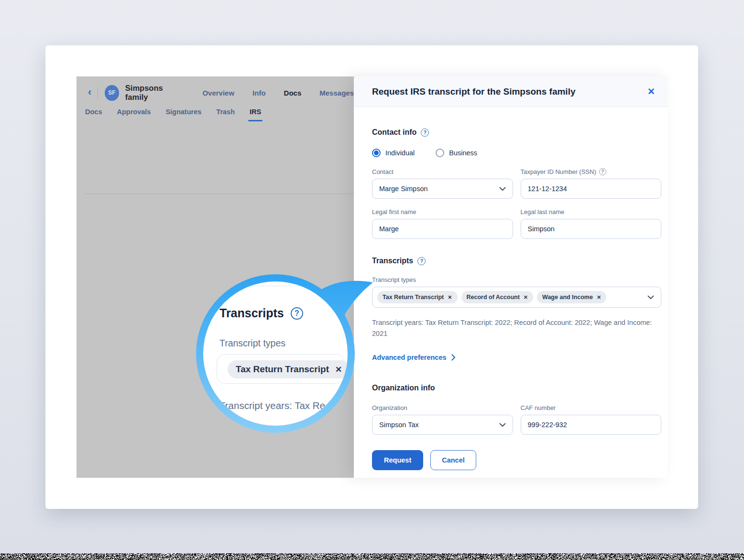  Describe the element at coordinates (215, 111) in the screenshot. I see `docs-subtabs: Docs Approvals Signatures Trash IRS` at that location.